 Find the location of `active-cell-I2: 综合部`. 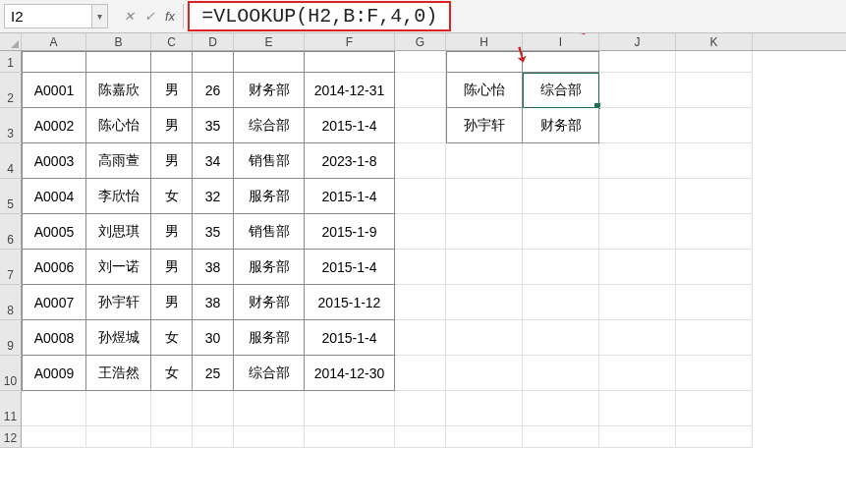

active-cell-I2: 综合部 is located at coordinates (561, 90).